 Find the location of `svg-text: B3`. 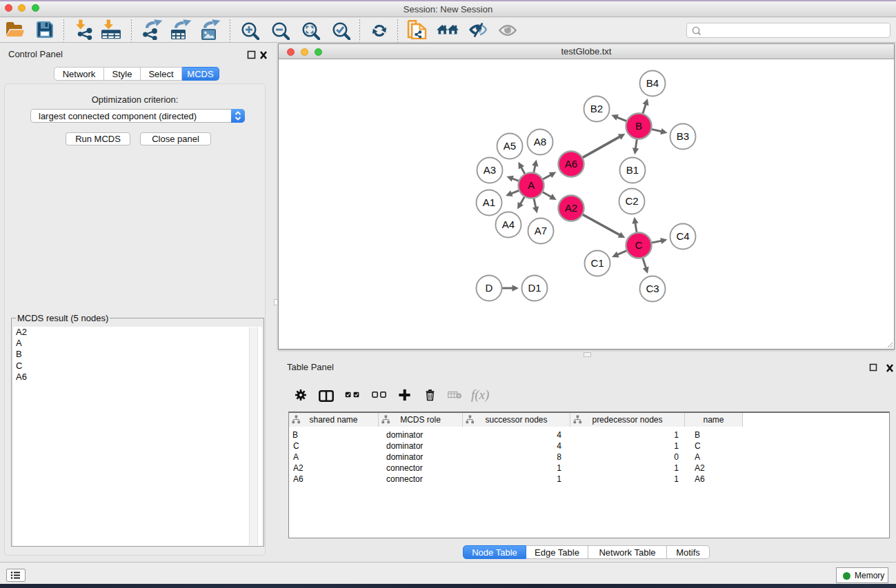

svg-text: B3 is located at coordinates (683, 136).